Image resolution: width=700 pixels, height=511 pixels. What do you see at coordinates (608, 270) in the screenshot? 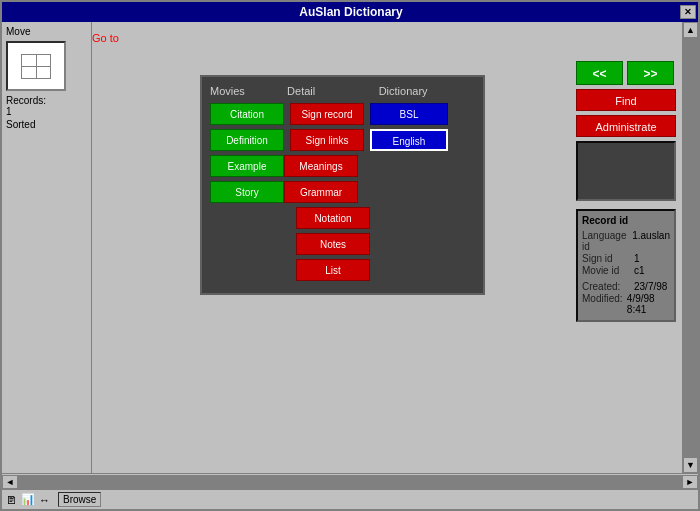
I see `movie-label: Movie id` at bounding box center [608, 270].